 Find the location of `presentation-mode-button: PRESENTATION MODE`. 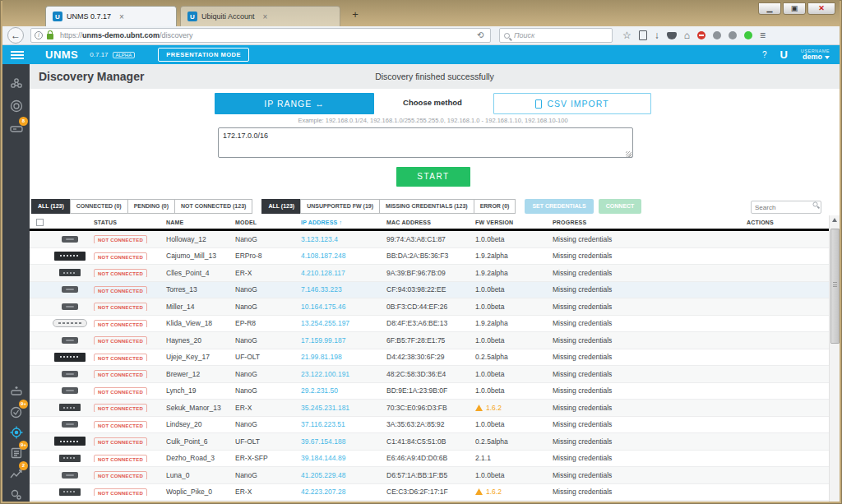

presentation-mode-button: PRESENTATION MODE is located at coordinates (204, 54).